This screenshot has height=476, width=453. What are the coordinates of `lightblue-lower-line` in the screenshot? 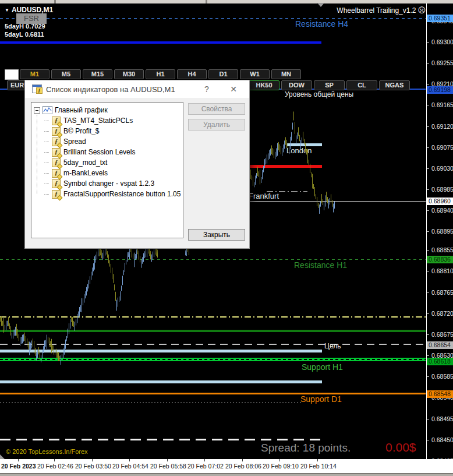 It's located at (161, 382).